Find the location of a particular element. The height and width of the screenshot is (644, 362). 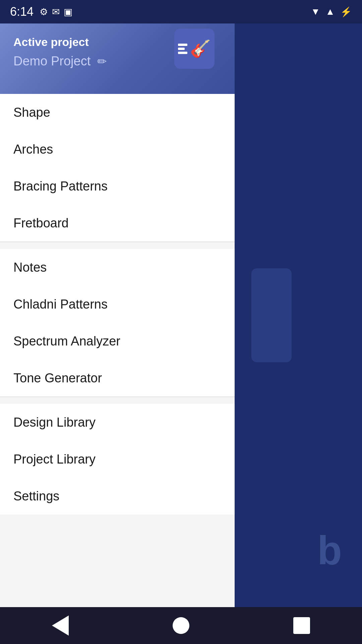

battery-icon: ⚡ is located at coordinates (346, 12).